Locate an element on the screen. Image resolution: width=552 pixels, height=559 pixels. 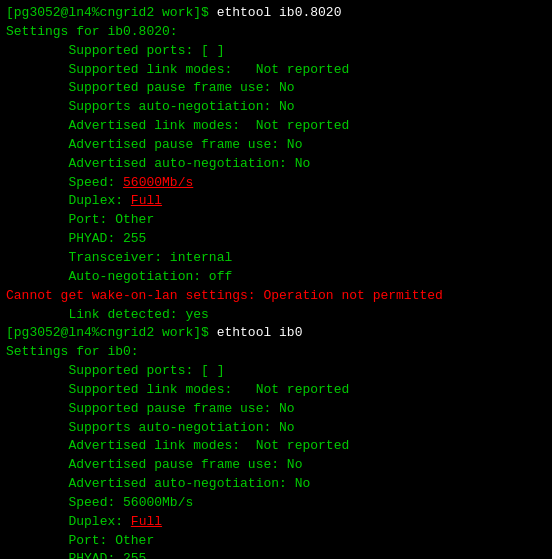
terminal-line-18: Settings for ib0: is located at coordinates (276, 352).